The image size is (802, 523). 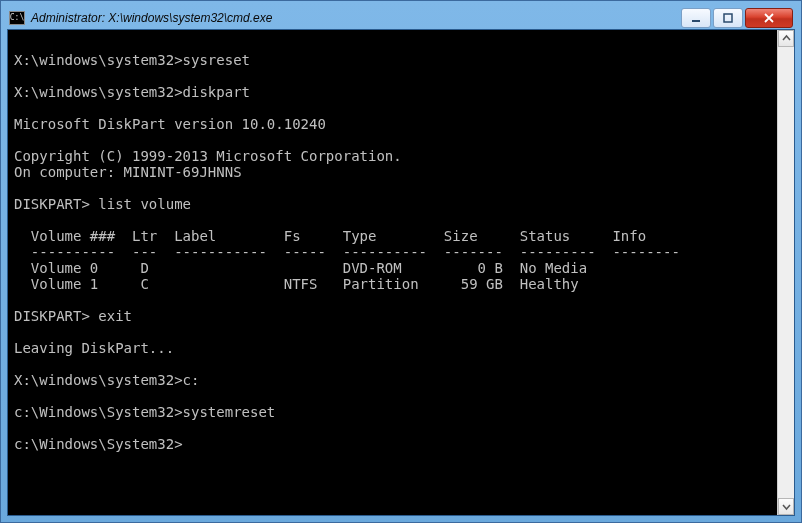 What do you see at coordinates (696, 18) in the screenshot?
I see `minimize-button` at bounding box center [696, 18].